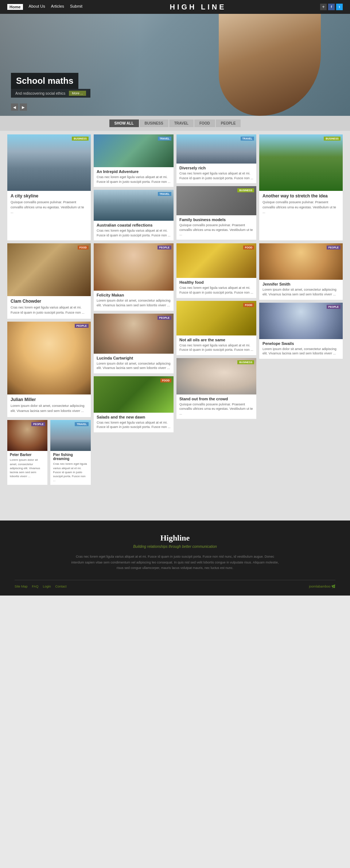  Describe the element at coordinates (217, 282) in the screenshot. I see `healthy-title: Healthy food` at that location.